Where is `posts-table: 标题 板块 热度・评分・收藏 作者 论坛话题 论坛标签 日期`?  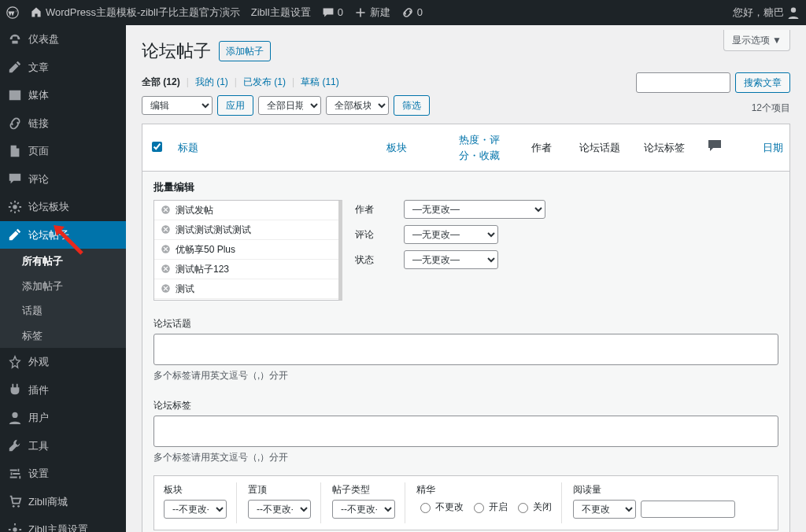 posts-table: 标题 板块 热度・评分・收藏 作者 论坛话题 论坛标签 日期 is located at coordinates (466, 148).